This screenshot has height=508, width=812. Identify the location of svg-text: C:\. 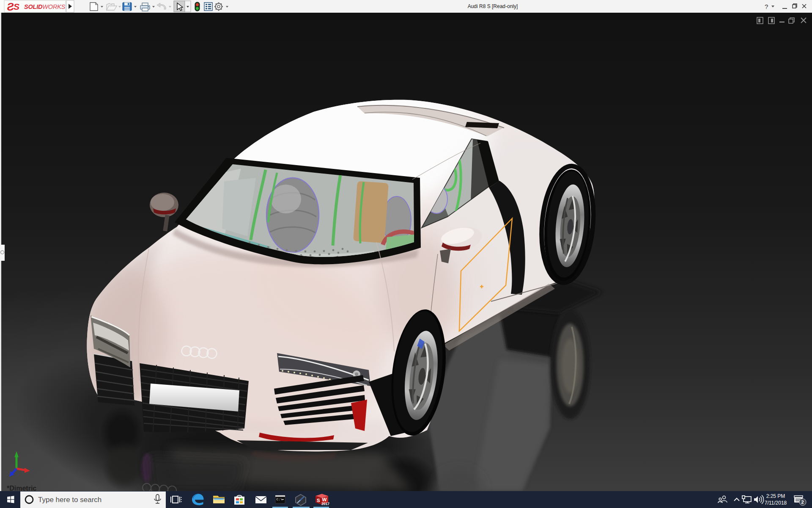
(280, 500).